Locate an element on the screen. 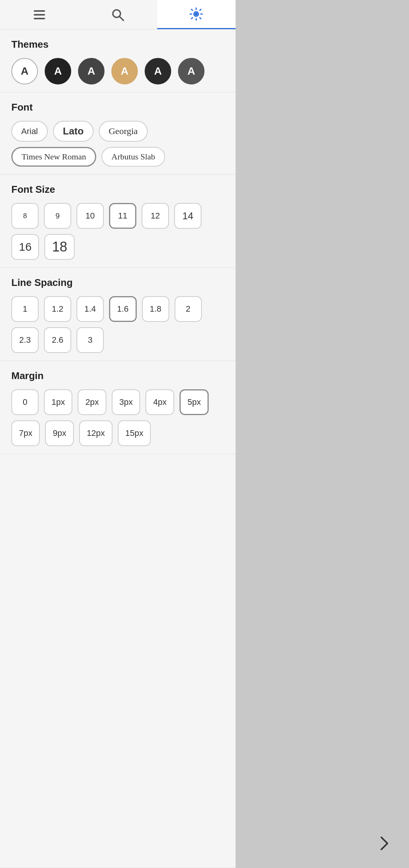  font-size-10: 10 is located at coordinates (90, 216).